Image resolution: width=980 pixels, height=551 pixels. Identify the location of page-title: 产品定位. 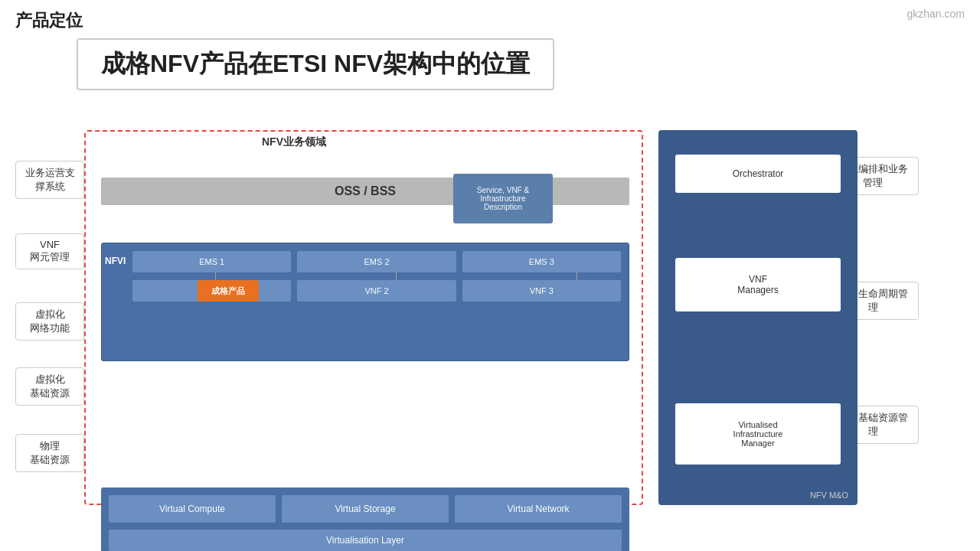
(49, 21).